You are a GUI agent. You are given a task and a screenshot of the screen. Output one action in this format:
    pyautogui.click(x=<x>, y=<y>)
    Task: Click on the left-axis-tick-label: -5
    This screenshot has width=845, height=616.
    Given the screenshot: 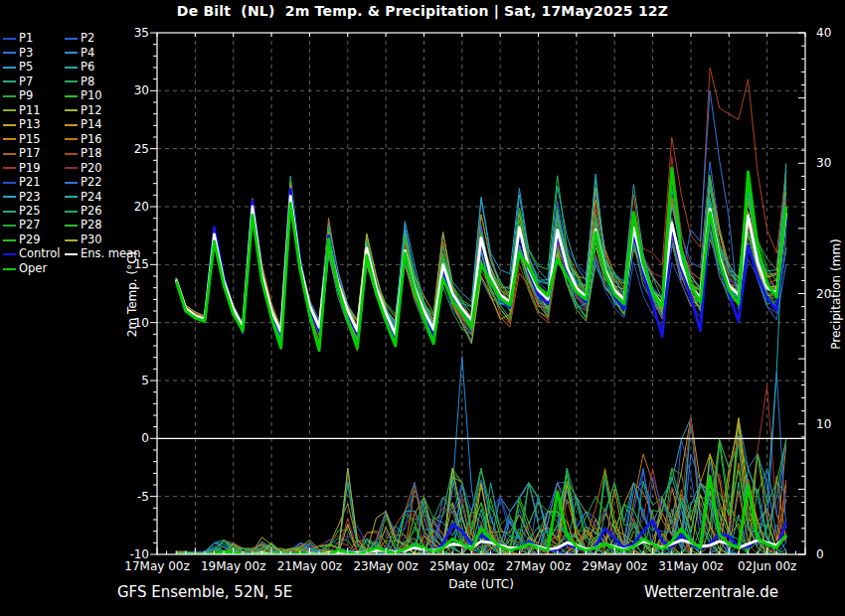 What is the action you would take?
    pyautogui.click(x=143, y=497)
    